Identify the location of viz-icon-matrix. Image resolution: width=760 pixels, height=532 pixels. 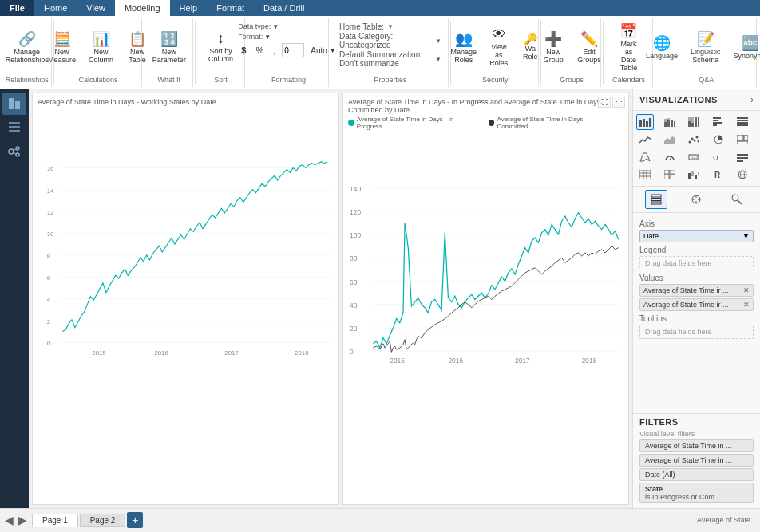
(670, 175).